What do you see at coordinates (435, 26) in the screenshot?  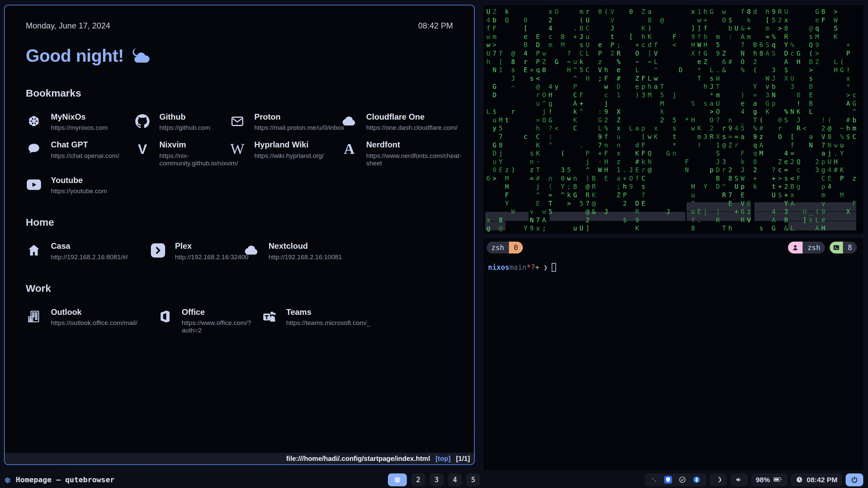 I see `time-text: 08:42 PM` at bounding box center [435, 26].